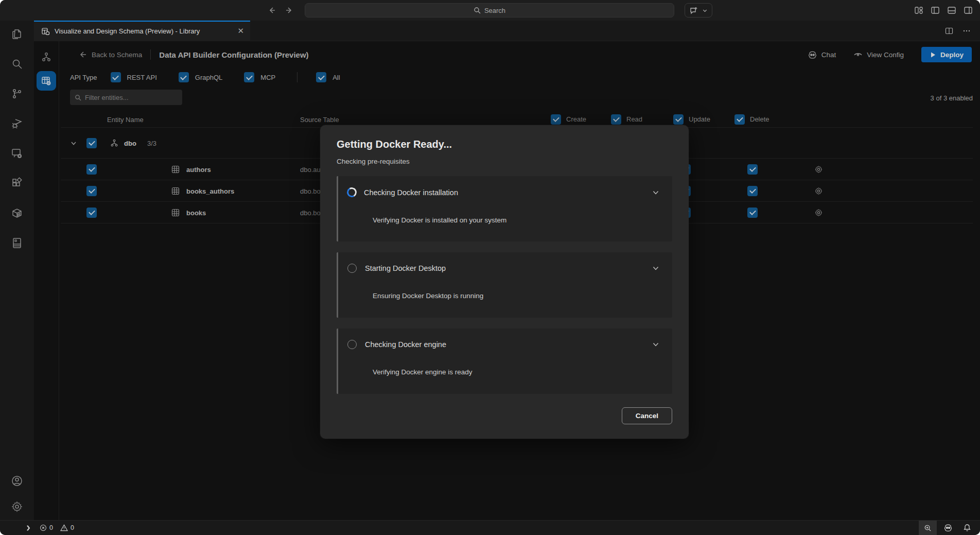 Image resolution: width=980 pixels, height=535 pixels. What do you see at coordinates (504, 285) in the screenshot?
I see `step-docker-desktop: Starting Docker Desktop Ensuring Docker …` at bounding box center [504, 285].